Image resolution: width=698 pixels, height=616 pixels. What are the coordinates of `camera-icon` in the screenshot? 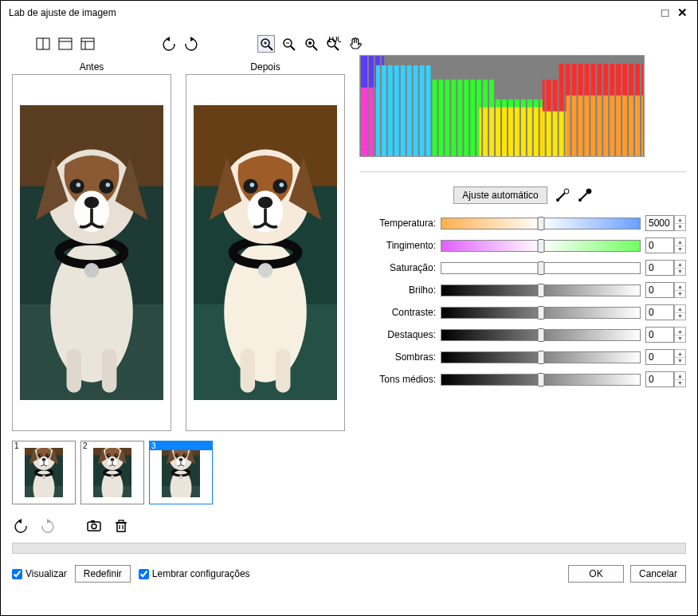 It's located at (94, 526).